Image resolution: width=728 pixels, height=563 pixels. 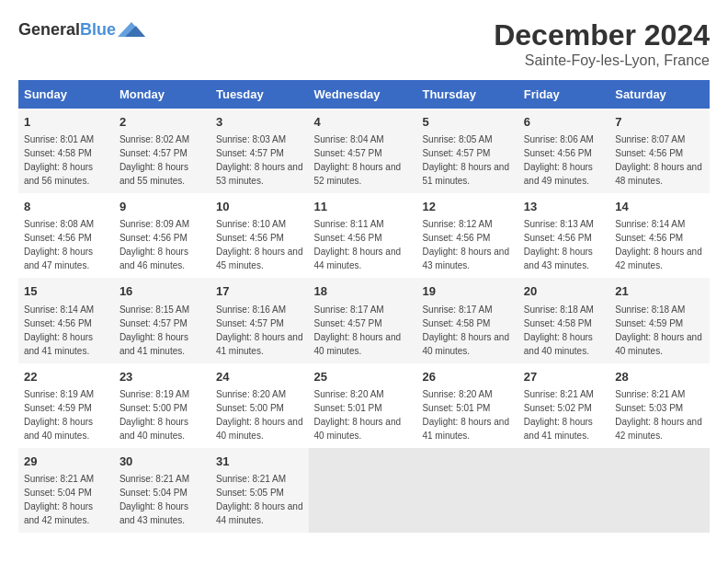 I want to click on day-number: 20, so click(x=564, y=292).